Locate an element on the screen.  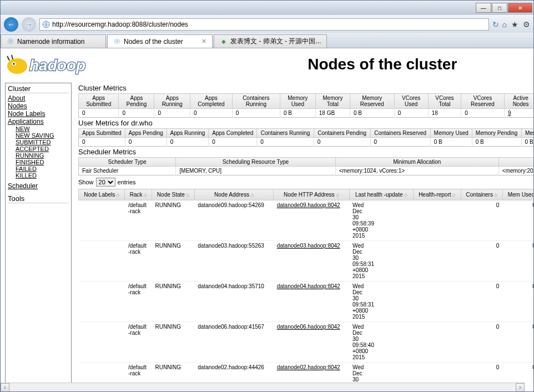
tools-icon: ⚙ is located at coordinates (526, 24).